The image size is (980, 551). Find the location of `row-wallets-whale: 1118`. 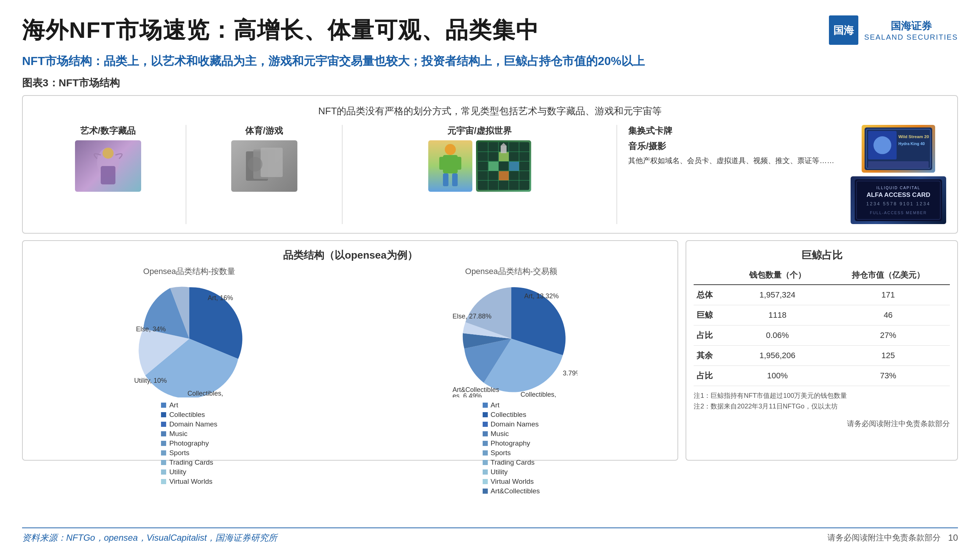

row-wallets-whale: 1118 is located at coordinates (778, 315).